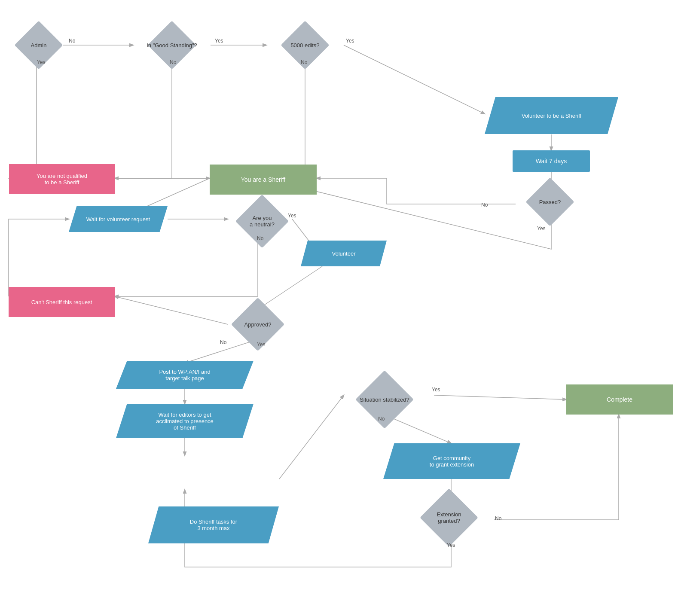 Image resolution: width=678 pixels, height=616 pixels. Describe the element at coordinates (261, 345) in the screenshot. I see `label-approved-yes: Yes` at that location.